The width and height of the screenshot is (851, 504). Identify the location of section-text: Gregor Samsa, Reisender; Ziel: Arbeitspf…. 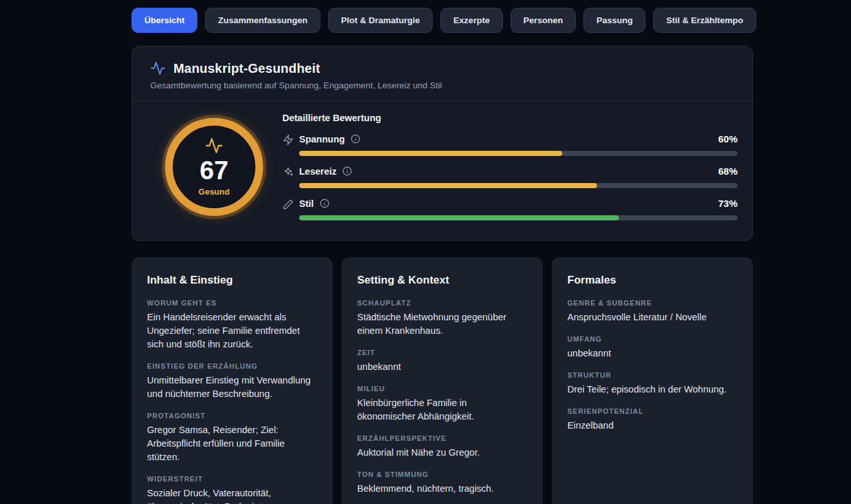
(232, 443).